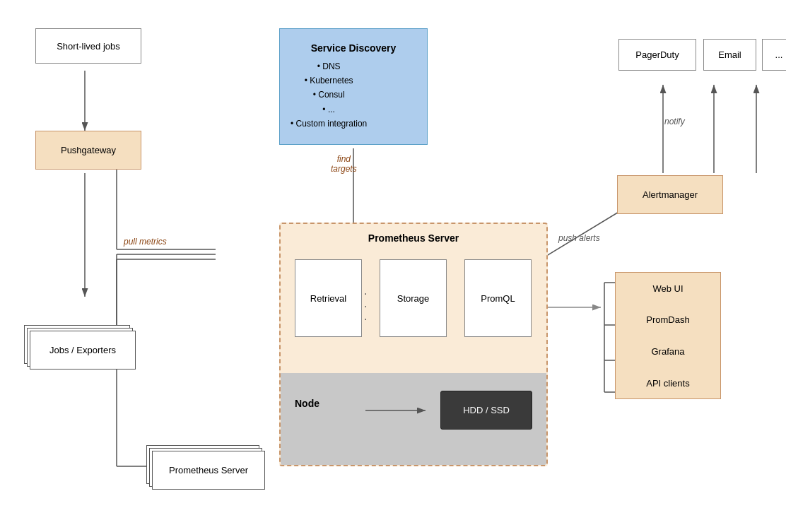 Image resolution: width=786 pixels, height=532 pixels. Describe the element at coordinates (670, 195) in the screenshot. I see `alertmanager-box: Alertmanager` at that location.